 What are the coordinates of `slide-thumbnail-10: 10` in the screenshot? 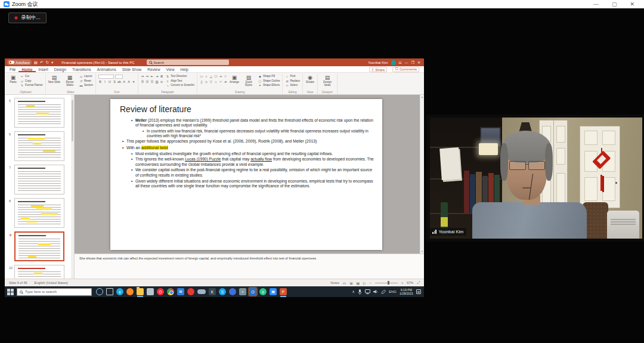 It's located at (39, 272).